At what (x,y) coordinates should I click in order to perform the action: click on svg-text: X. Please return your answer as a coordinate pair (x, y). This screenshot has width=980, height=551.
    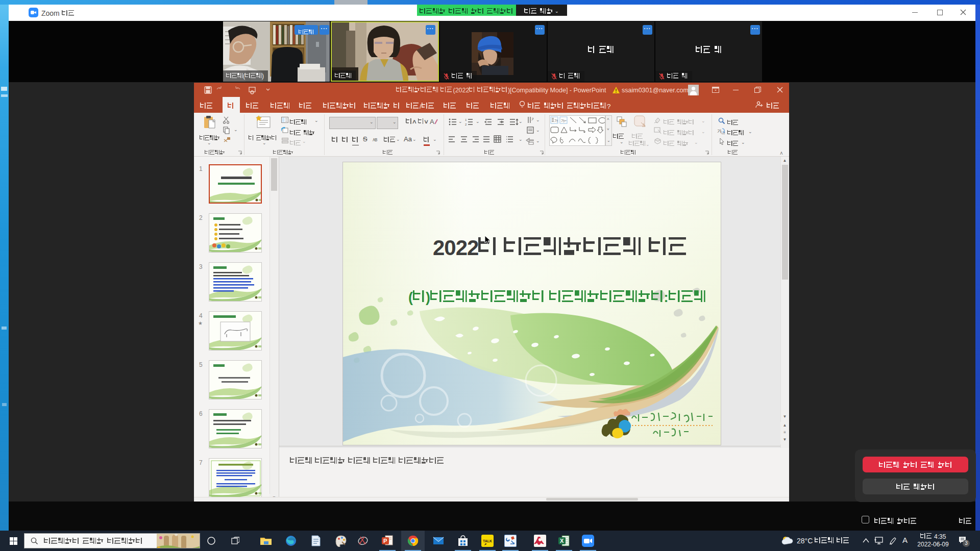
    Looking at the image, I should click on (562, 541).